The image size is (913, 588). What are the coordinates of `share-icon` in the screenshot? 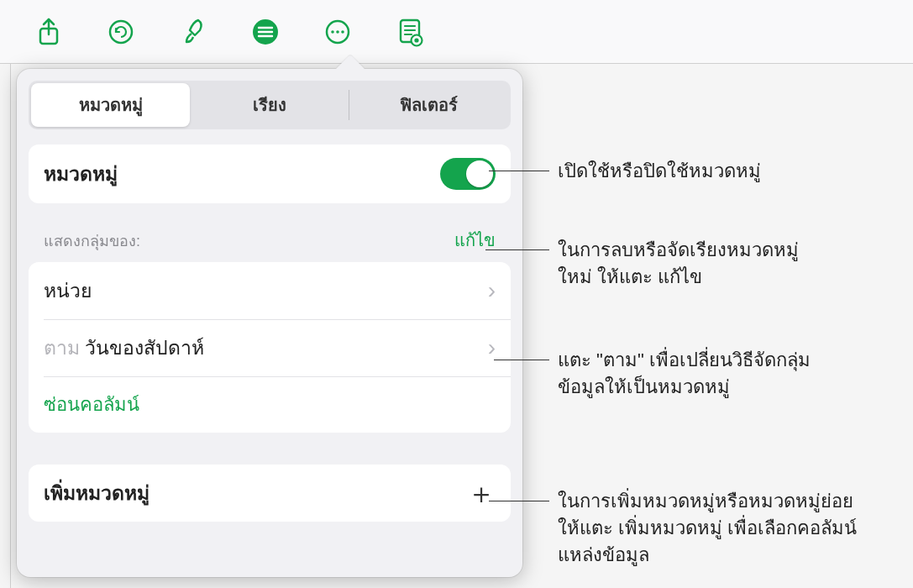 It's located at (49, 32).